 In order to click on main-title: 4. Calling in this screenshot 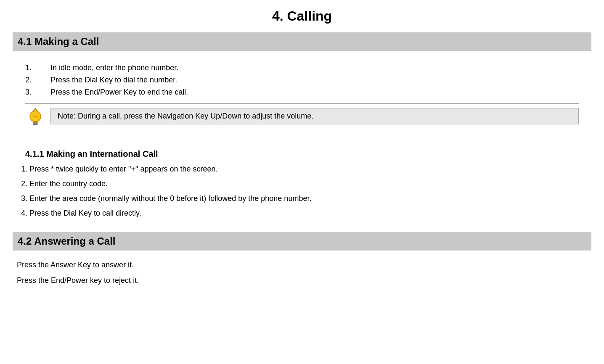, I will do `click(302, 18)`.